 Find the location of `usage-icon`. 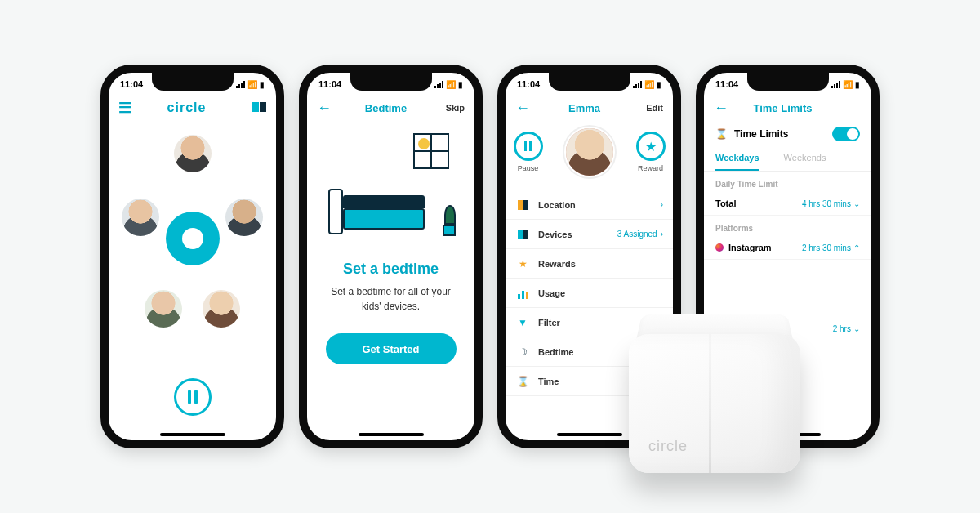

usage-icon is located at coordinates (523, 293).